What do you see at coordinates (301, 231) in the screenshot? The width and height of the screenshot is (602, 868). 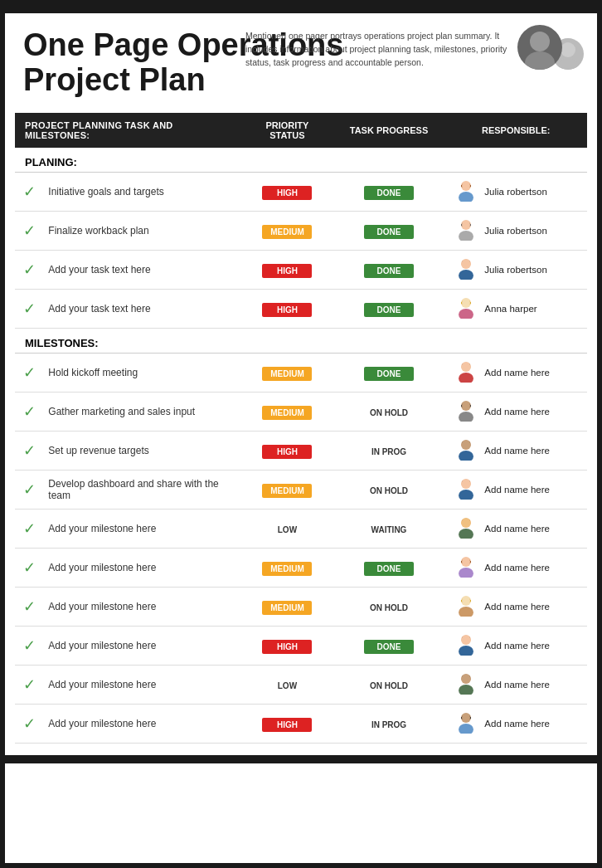 I see `table-row: ✓ Finalize workback plan MEDIUM DONE Jul…` at bounding box center [301, 231].